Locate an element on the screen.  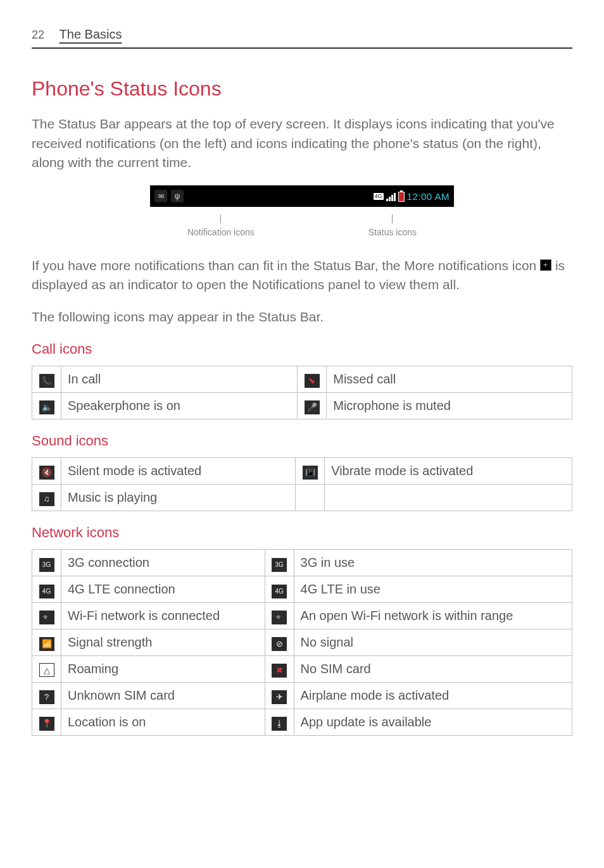
cell-label: App update is available is located at coordinates (433, 722).